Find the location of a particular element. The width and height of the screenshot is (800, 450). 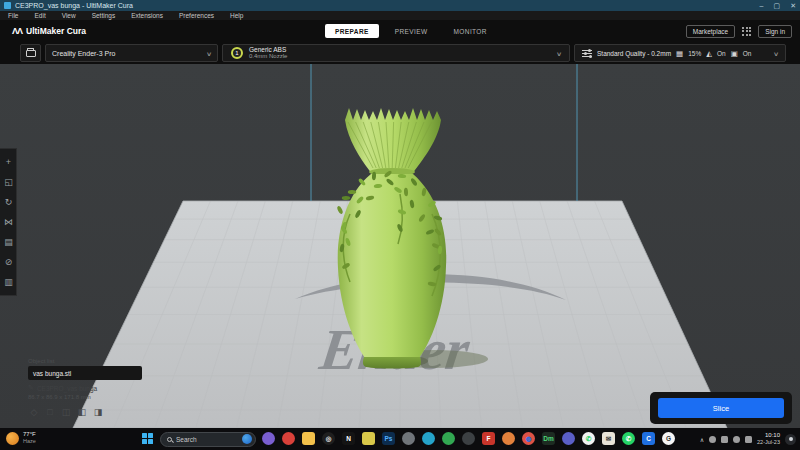

app-icon-chrome: ◍ is located at coordinates (528, 438).